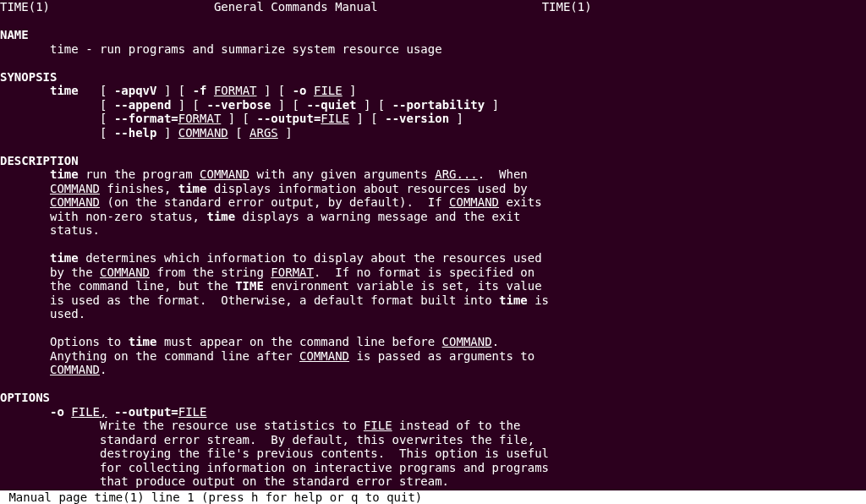 The height and width of the screenshot is (504, 866). Describe the element at coordinates (64, 90) in the screenshot. I see `cmd-name: time` at that location.